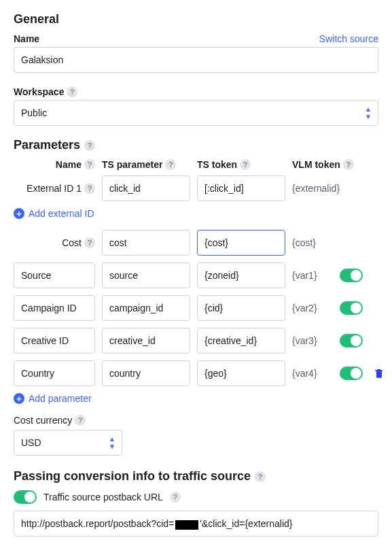 The image size is (392, 544). What do you see at coordinates (196, 165) in the screenshot?
I see `parameters-header-row: Name? TS parameter? TS token? VLM token?` at bounding box center [196, 165].